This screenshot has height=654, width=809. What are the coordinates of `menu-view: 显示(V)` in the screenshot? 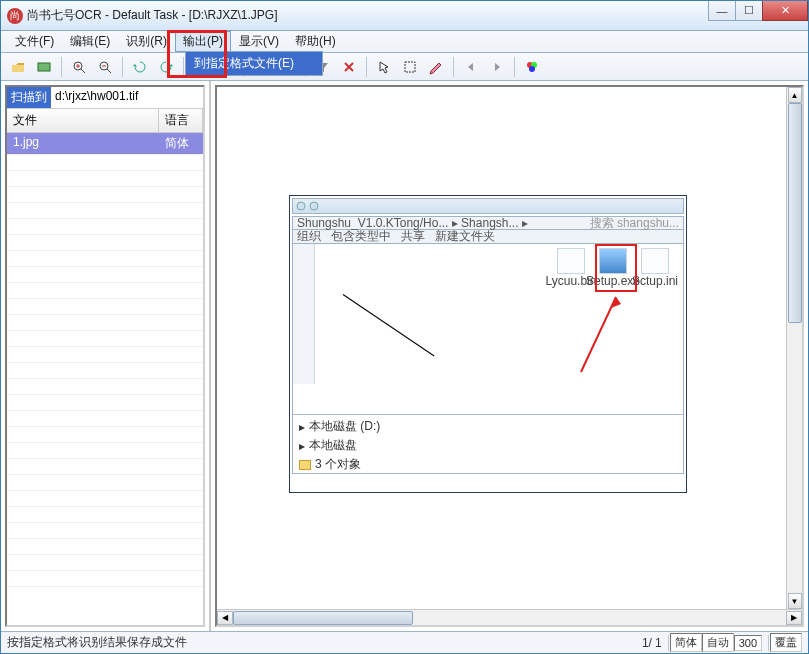 It's located at (259, 42).